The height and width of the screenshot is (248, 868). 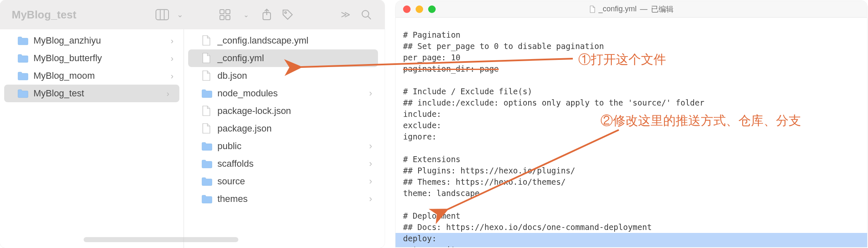 I want to click on code-line: # Pagination, so click(x=631, y=35).